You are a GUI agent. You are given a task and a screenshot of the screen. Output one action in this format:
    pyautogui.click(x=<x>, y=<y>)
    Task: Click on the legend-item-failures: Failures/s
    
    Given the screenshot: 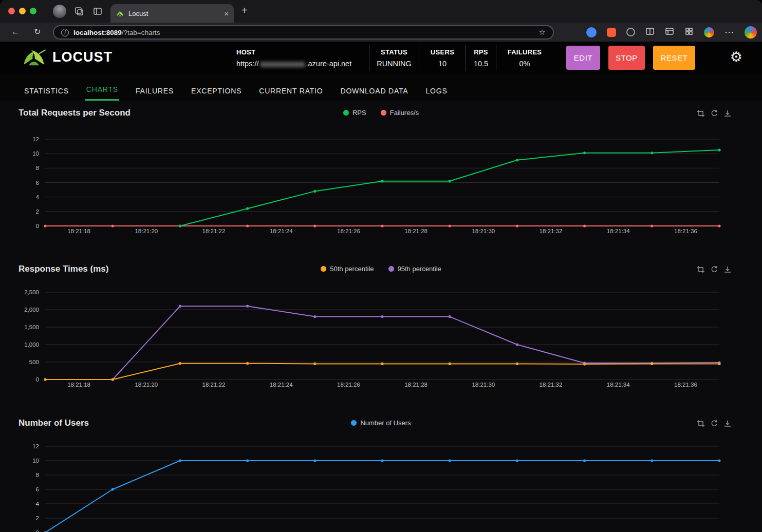 What is the action you would take?
    pyautogui.click(x=400, y=113)
    